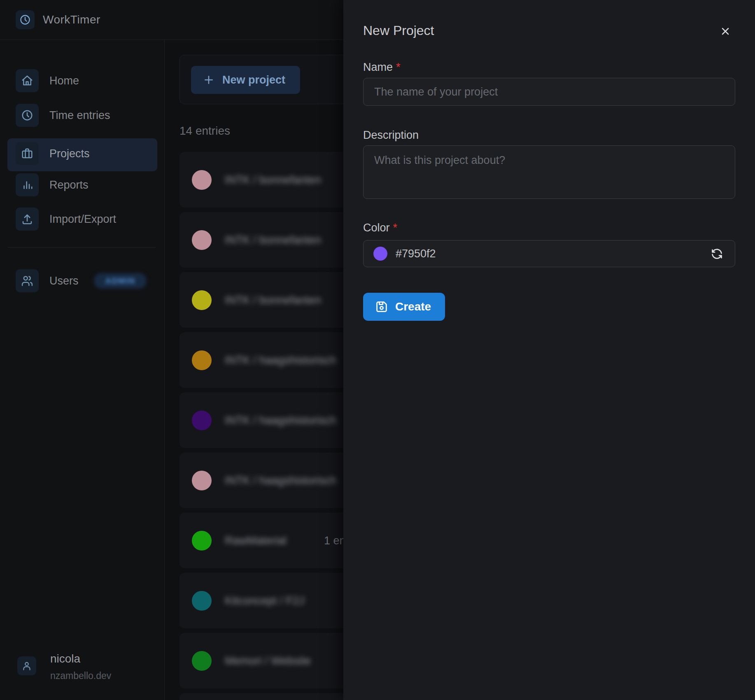 The image size is (755, 700). I want to click on current-user: nicola nzambello.dev, so click(85, 668).